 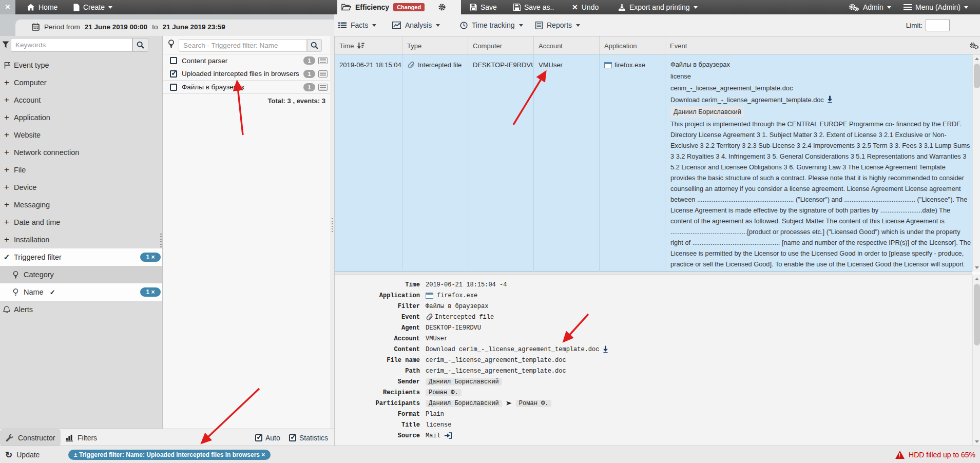 What do you see at coordinates (819, 46) in the screenshot?
I see `column-header-event: Event` at bounding box center [819, 46].